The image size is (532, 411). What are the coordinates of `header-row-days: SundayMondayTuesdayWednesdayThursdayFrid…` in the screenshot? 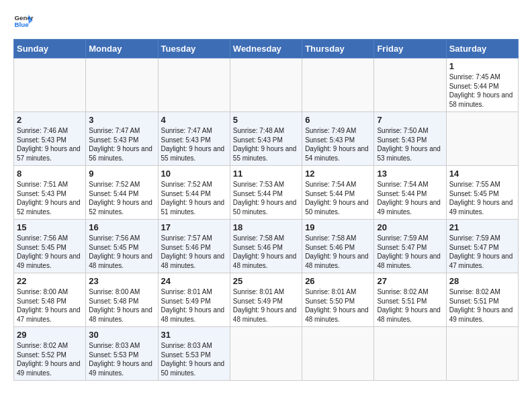 It's located at (266, 49).